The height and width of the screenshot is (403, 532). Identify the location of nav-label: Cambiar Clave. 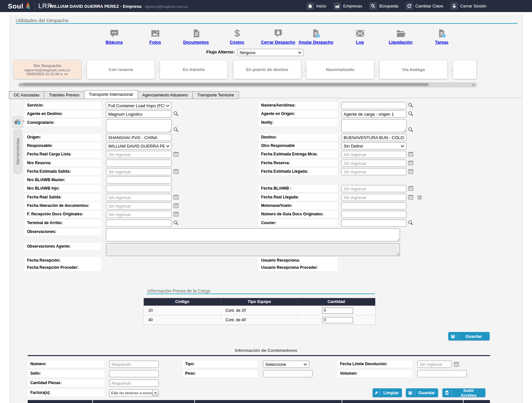
(429, 6).